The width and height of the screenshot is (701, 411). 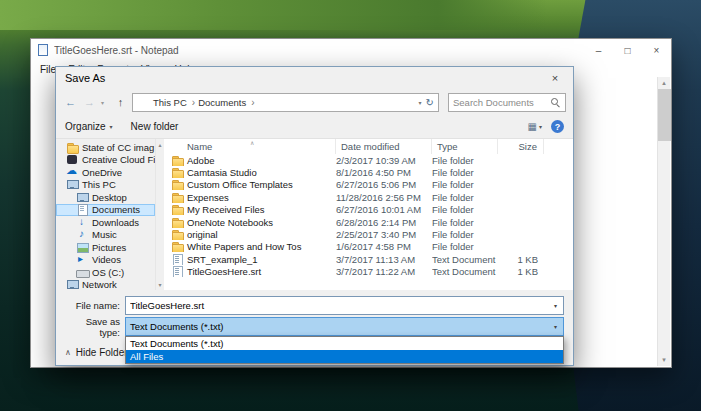 I want to click on file-date-cell: 6/27/2016 10:01 AM, so click(x=384, y=210).